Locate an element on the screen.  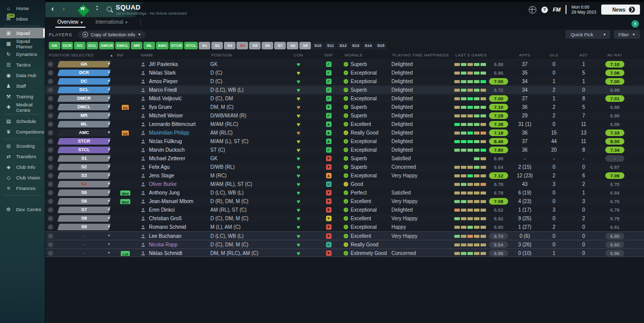
position-filter-dcr: DCR is located at coordinates (67, 45).